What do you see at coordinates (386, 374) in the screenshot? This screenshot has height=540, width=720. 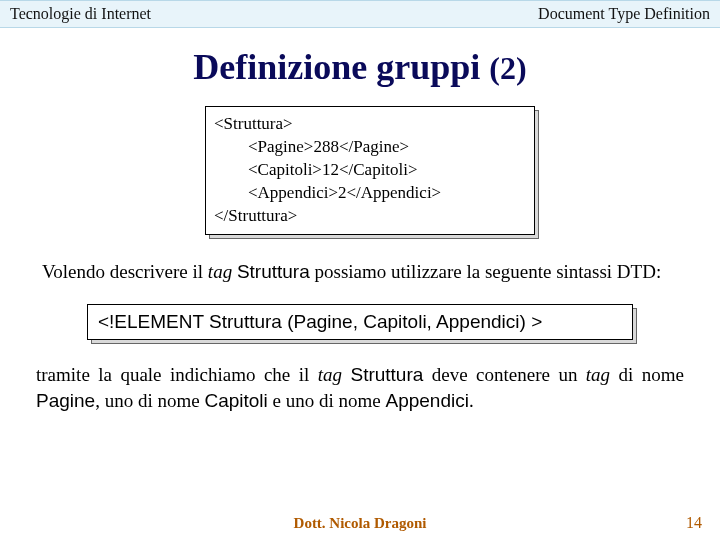 I see `p2-struttura: Struttura` at bounding box center [386, 374].